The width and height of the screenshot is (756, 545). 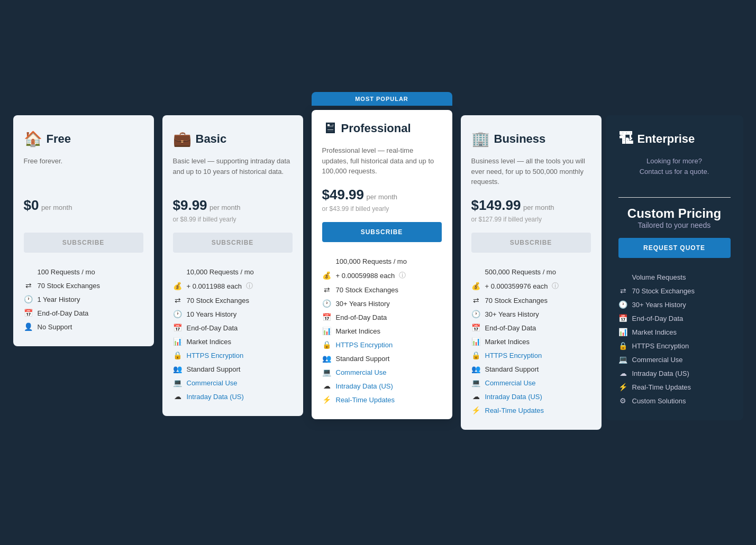 What do you see at coordinates (330, 128) in the screenshot?
I see `monitor-icon: 🖥` at bounding box center [330, 128].